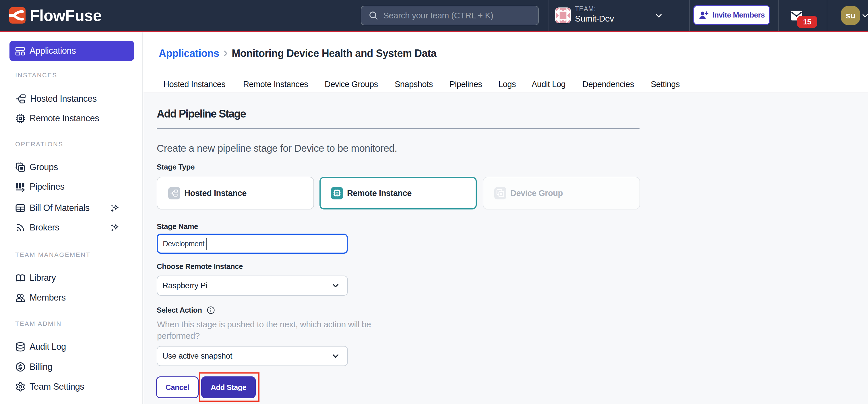 This screenshot has width=868, height=404. Describe the element at coordinates (561, 193) in the screenshot. I see `stage-type-option-device-group: Device Group` at that location.